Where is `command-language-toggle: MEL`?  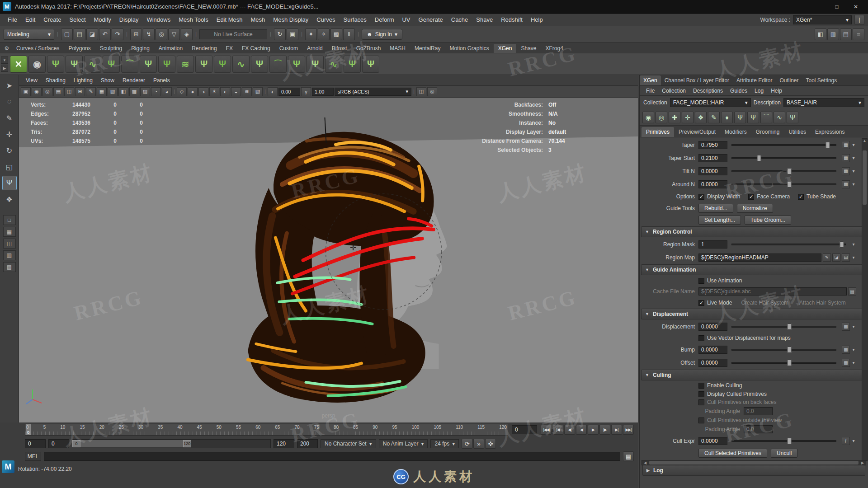 command-language-toggle: MEL is located at coordinates (33, 456).